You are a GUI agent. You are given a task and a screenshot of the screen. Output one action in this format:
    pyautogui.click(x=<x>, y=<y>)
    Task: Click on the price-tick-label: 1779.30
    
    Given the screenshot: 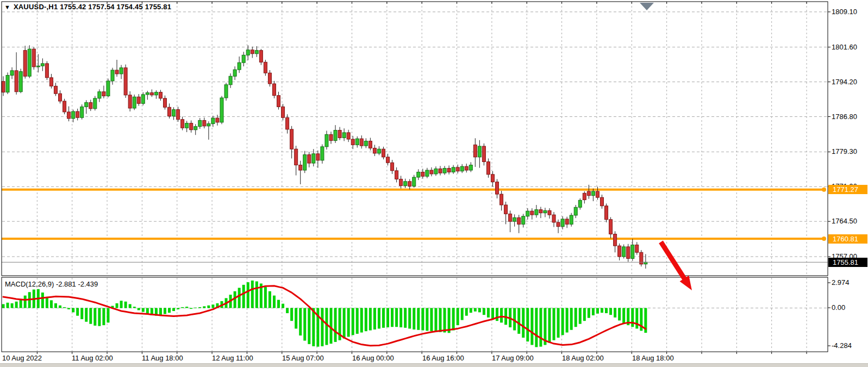 What is the action you would take?
    pyautogui.click(x=845, y=151)
    